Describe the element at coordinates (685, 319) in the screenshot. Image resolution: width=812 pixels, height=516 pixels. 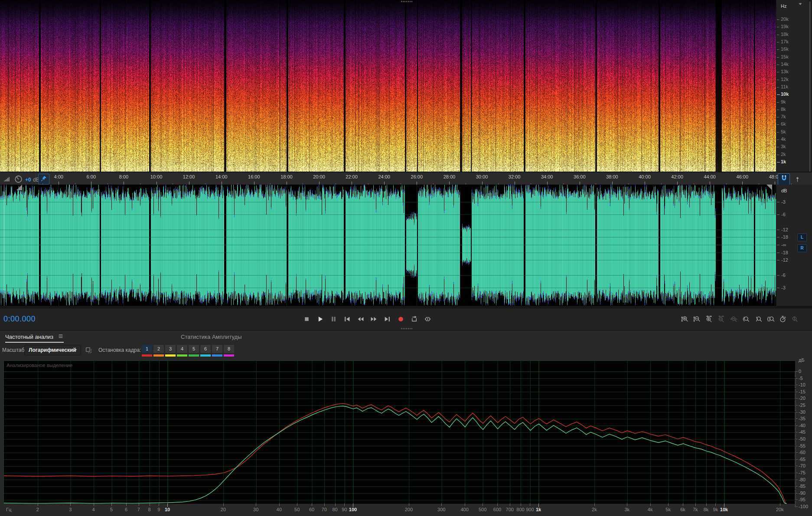
I see `zoom-in-vertical-button` at that location.